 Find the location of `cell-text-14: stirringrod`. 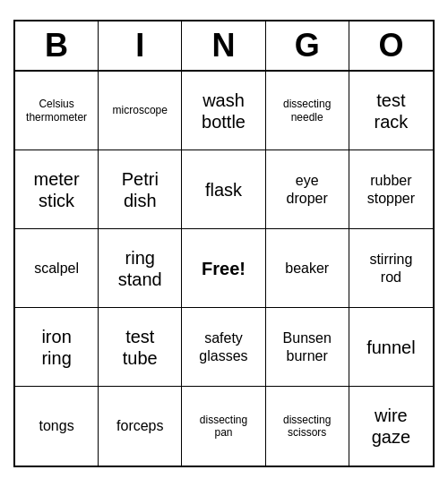

cell-text-14: stirringrod is located at coordinates (391, 268).